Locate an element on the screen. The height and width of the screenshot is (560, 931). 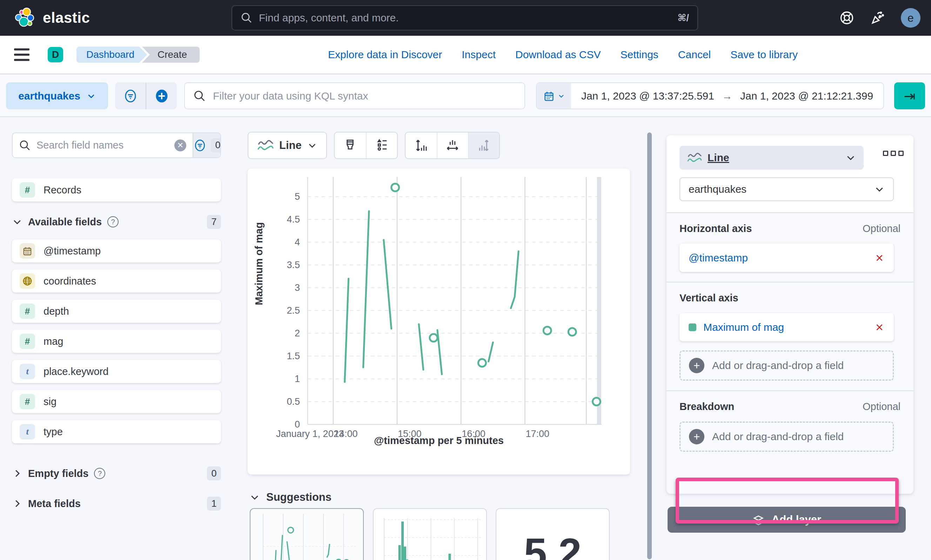
vertical-axis-dropzone: + Add or drag-and-drop a field is located at coordinates (787, 366).